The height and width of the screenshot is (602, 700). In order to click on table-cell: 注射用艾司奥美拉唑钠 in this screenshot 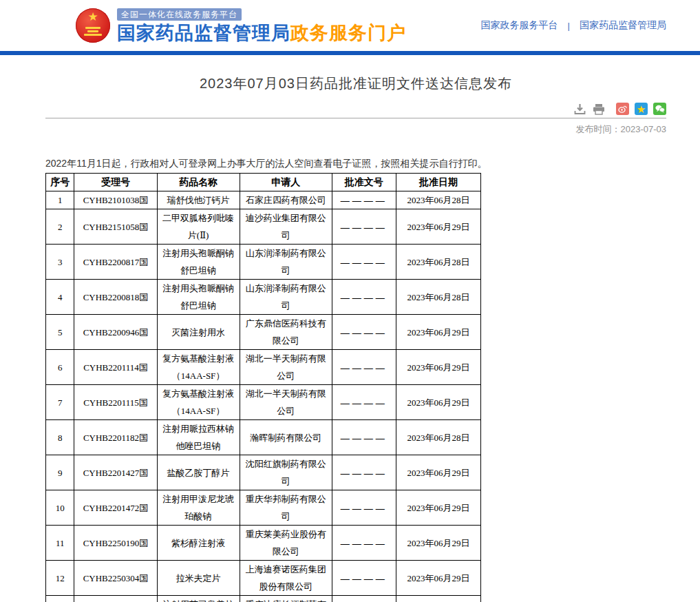, I will do `click(198, 599)`.